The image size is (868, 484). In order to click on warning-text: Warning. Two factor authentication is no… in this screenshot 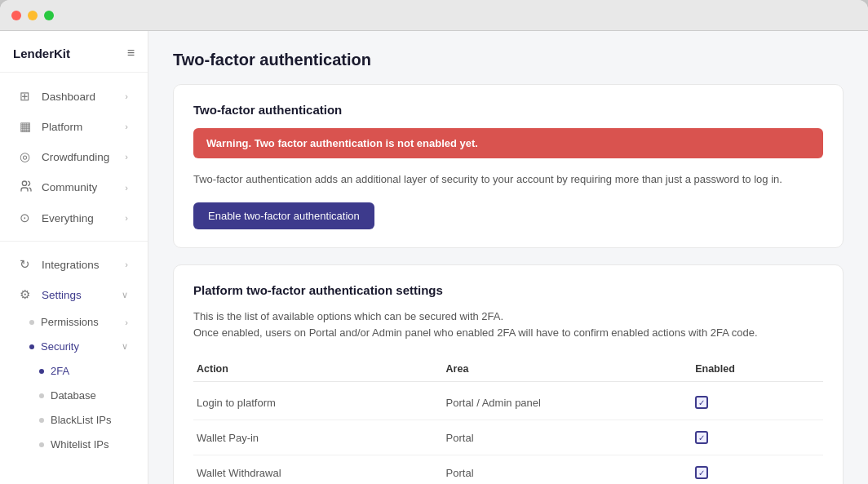, I will do `click(343, 144)`.